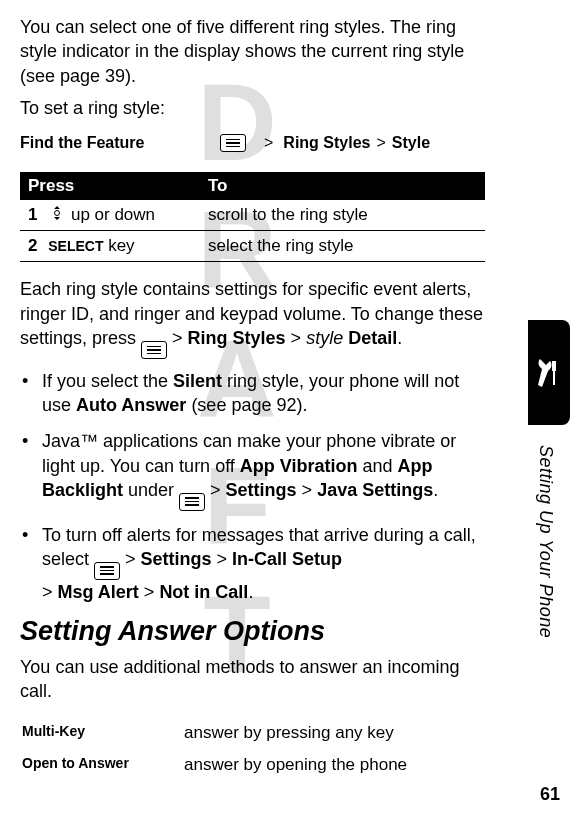 Image resolution: width=580 pixels, height=817 pixels. I want to click on nav-java-settings: Java Settings, so click(375, 490).